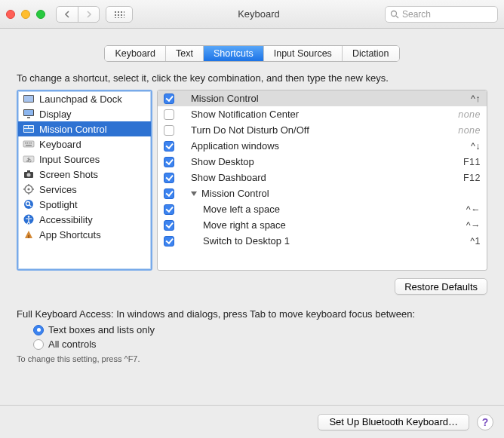 This screenshot has width=504, height=438. I want to click on forward-button, so click(88, 14).